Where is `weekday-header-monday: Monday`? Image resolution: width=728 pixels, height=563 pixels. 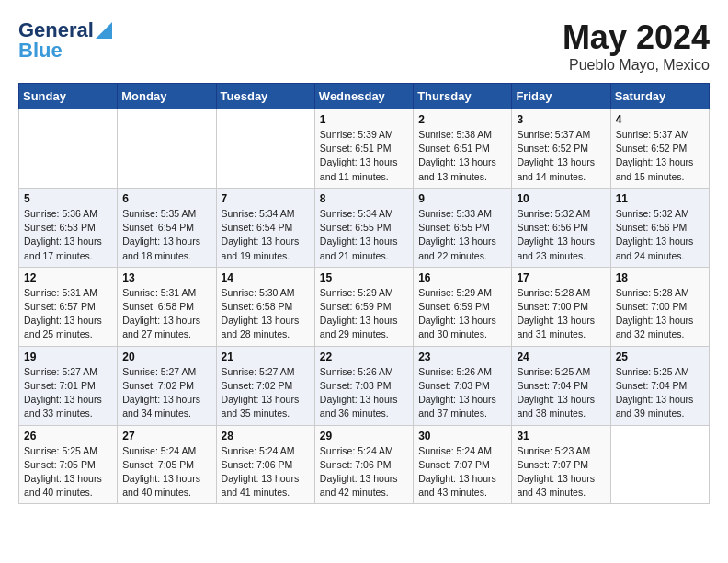 weekday-header-monday: Monday is located at coordinates (167, 97).